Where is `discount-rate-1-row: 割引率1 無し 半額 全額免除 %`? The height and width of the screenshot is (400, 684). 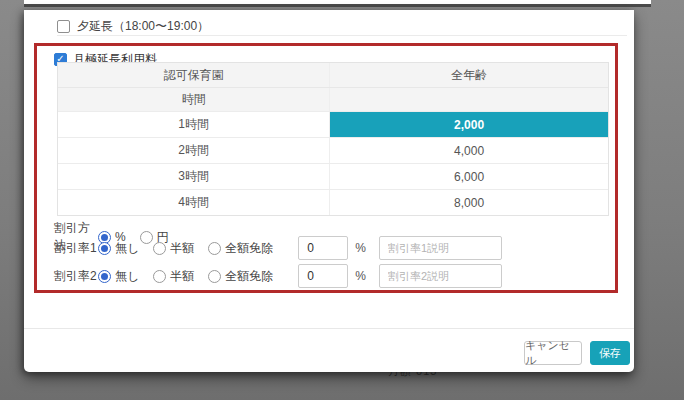
discount-rate-1-row: 割引率1 無し 半額 全額免除 % is located at coordinates (278, 248).